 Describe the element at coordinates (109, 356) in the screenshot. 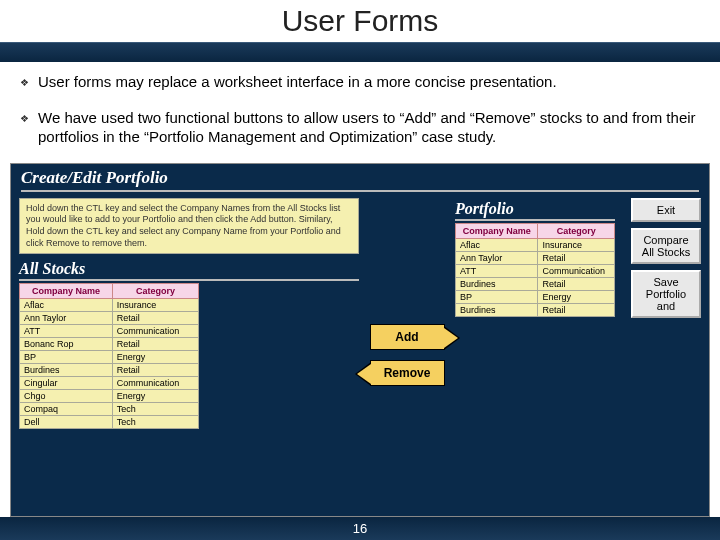

I see `all-stocks-table: Company NameCategory AflacInsurance Ann …` at that location.